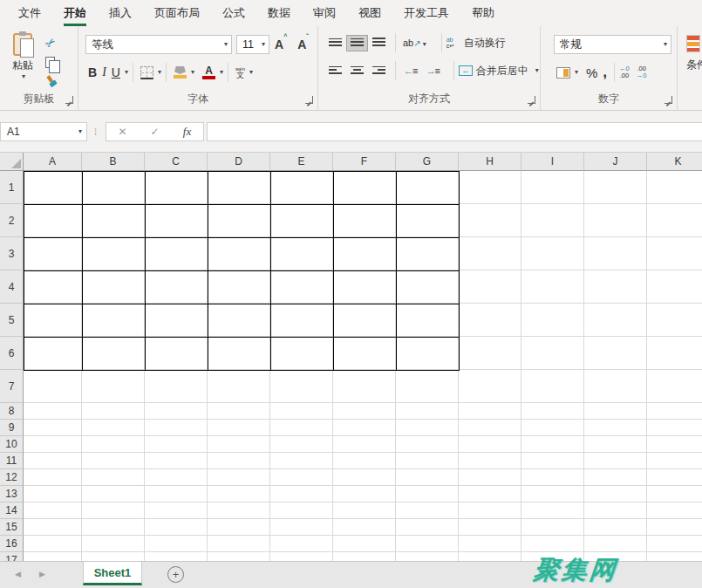 Image resolution: width=702 pixels, height=588 pixels. I want to click on cell-C14, so click(176, 511).